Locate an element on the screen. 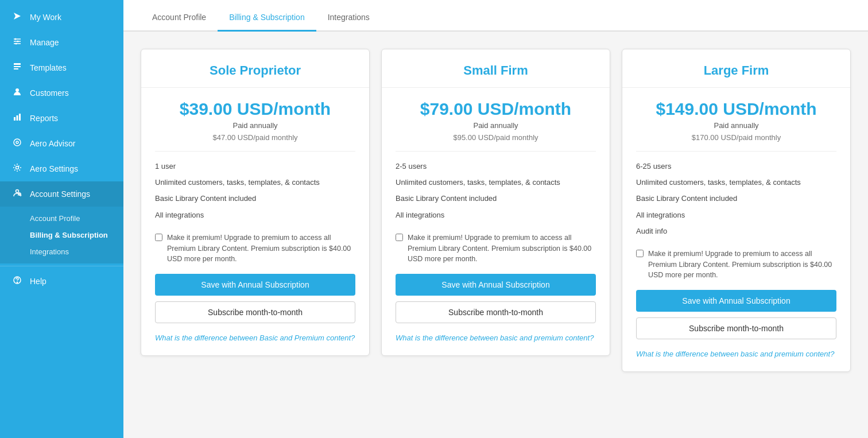  sidebar-item-label: Aero Settings is located at coordinates (54, 169).